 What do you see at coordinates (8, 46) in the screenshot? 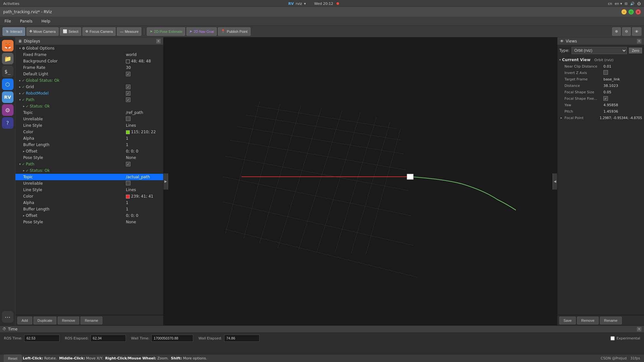
I see `dock-firefox: 🦊` at bounding box center [8, 46].